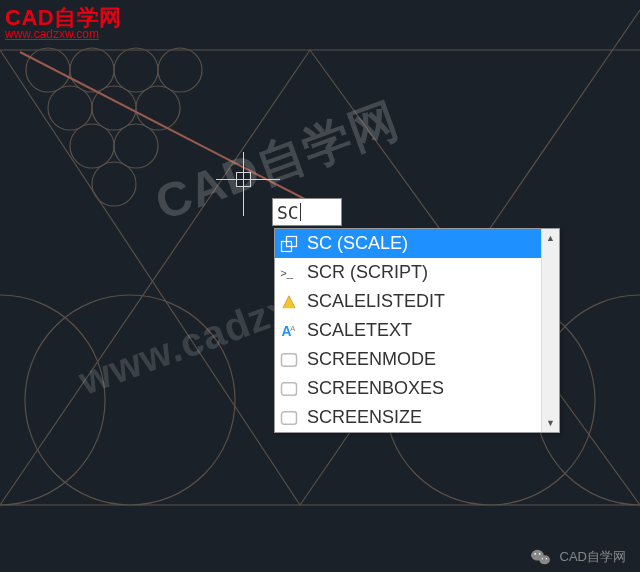 The image size is (640, 572). Describe the element at coordinates (289, 273) in the screenshot. I see `script-icon: >_` at that location.